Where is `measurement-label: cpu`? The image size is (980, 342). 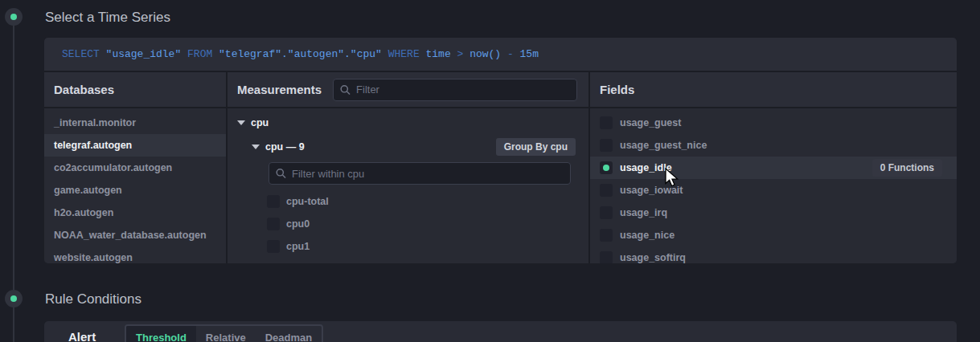 measurement-label: cpu is located at coordinates (260, 123).